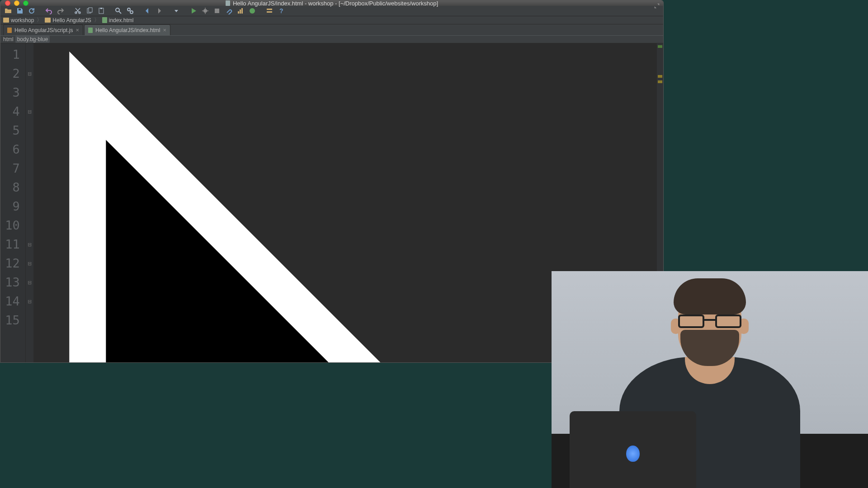 Image resolution: width=868 pixels, height=488 pixels. I want to click on line-number: 14, so click(10, 301).